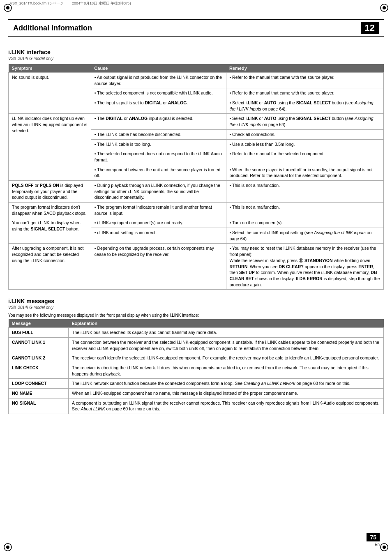 The height and width of the screenshot is (555, 392). I want to click on col-header-explanation: Explanation, so click(226, 324).